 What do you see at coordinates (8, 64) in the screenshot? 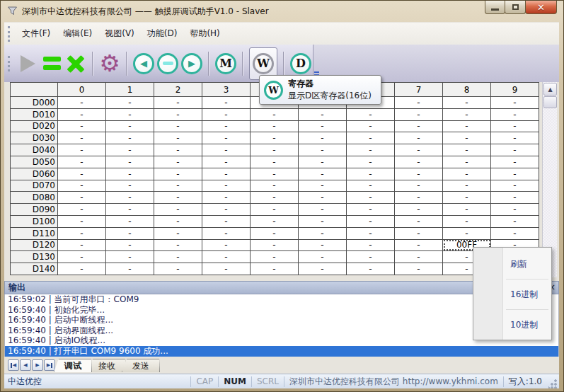
I see `toolbar-grip` at bounding box center [8, 64].